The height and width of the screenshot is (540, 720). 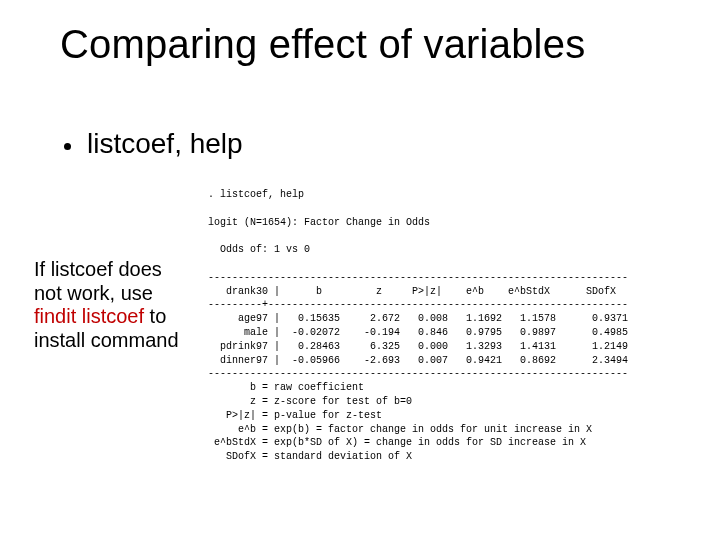 What do you see at coordinates (370, 44) in the screenshot?
I see `slide-title: Comparing effect of variables` at bounding box center [370, 44].